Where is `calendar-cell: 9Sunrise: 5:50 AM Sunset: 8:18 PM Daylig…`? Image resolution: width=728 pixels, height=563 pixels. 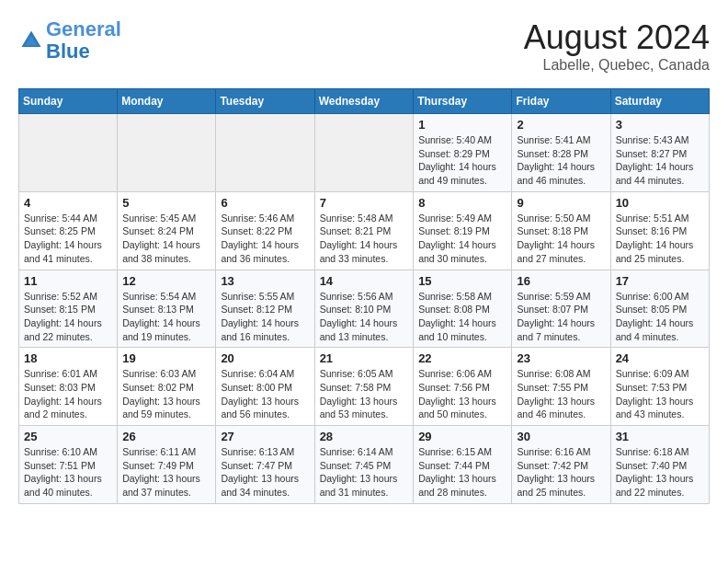
calendar-cell: 9Sunrise: 5:50 AM Sunset: 8:18 PM Daylig… is located at coordinates (561, 230).